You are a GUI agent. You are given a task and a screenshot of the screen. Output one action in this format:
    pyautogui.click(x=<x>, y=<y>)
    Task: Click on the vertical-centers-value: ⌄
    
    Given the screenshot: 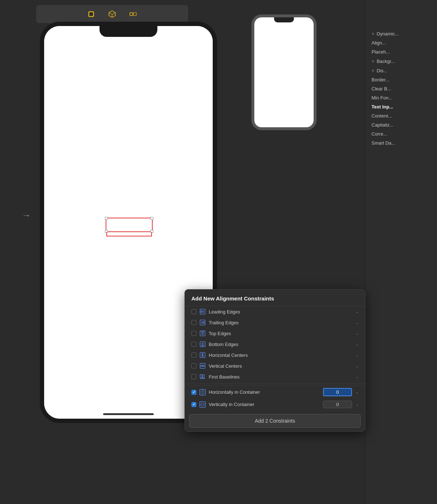 What is the action you would take?
    pyautogui.click(x=357, y=366)
    